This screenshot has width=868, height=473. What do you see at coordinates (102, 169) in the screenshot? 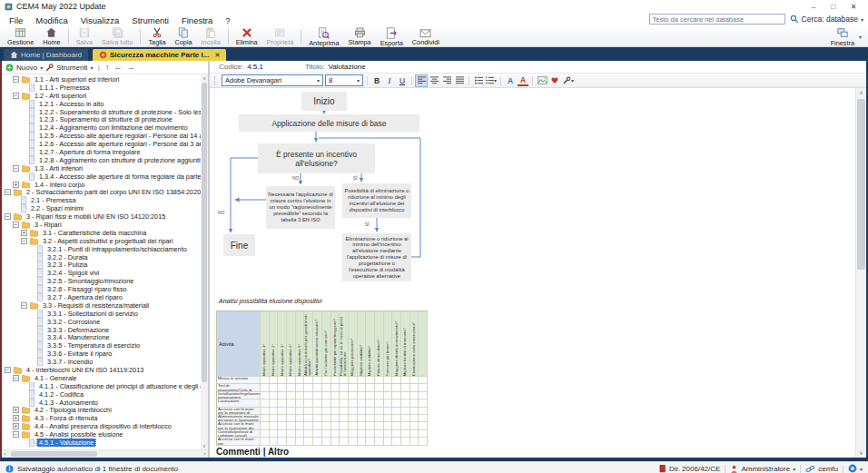
I see `tree-item: − 1.3 - Arti inferiori` at bounding box center [102, 169].